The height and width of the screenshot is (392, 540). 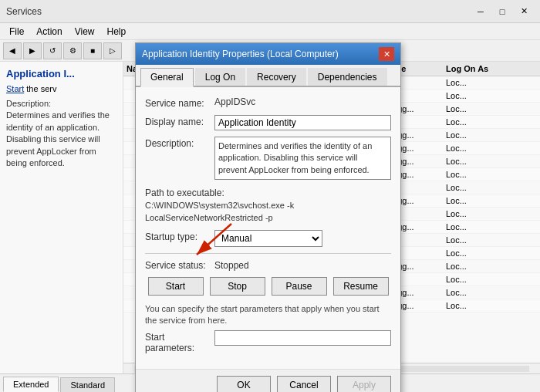 I want to click on cancel-button: Cancel, so click(x=304, y=384).